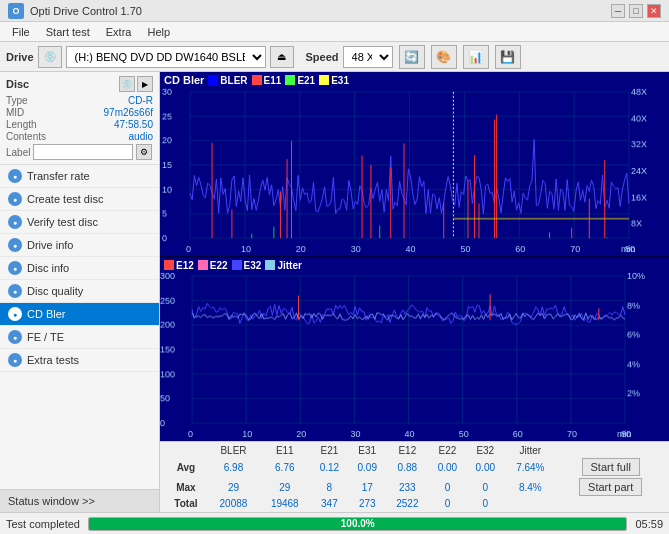 The height and width of the screenshot is (534, 669). I want to click on eject-btn: ⏏, so click(282, 57).